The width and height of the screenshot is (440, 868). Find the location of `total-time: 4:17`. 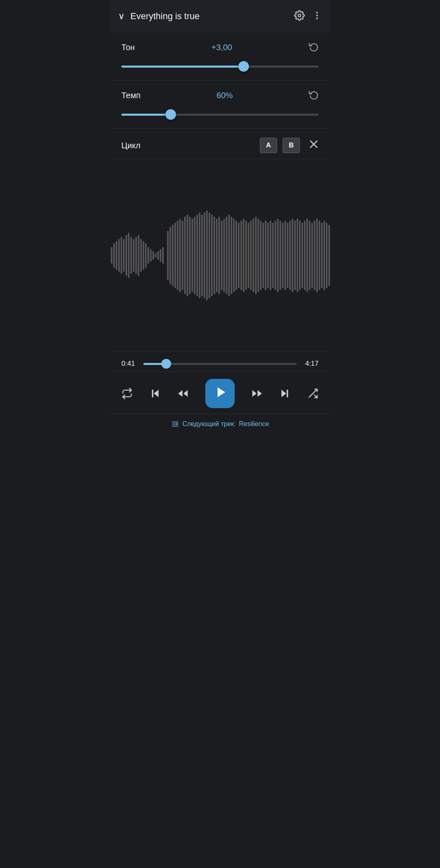

total-time: 4:17 is located at coordinates (310, 364).